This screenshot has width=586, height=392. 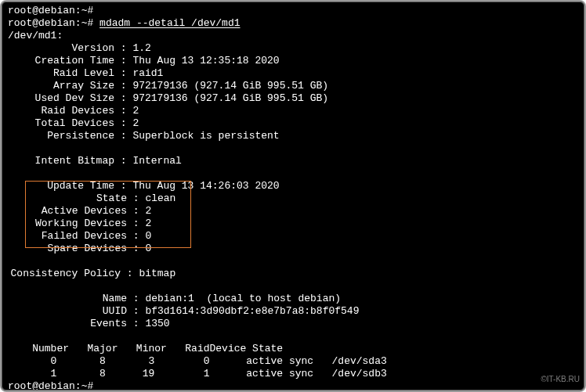 I want to click on row-intentbitmap: Intent Bitmap : Internal, so click(x=95, y=161).